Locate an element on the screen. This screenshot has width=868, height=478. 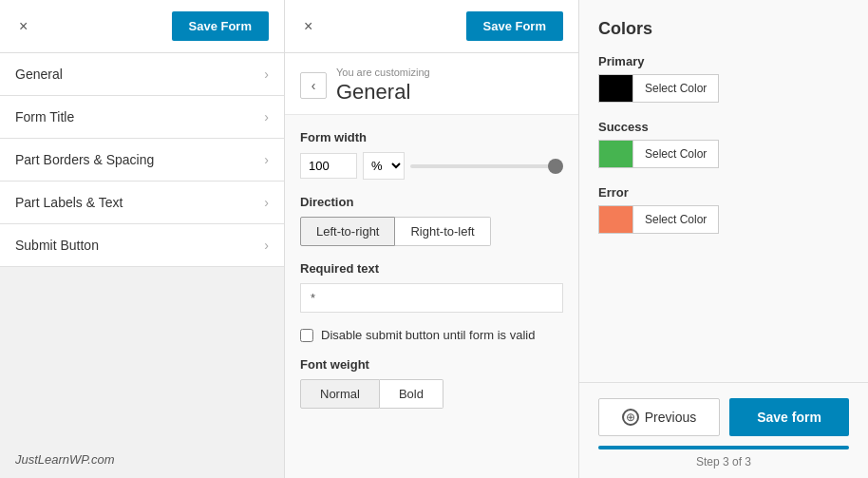
nav-item-label: Part Borders & Spacing is located at coordinates (85, 160).